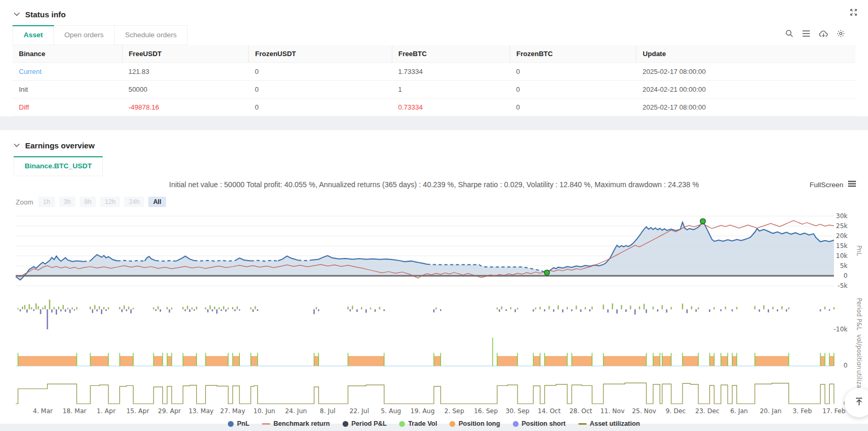  I want to click on svg-text: 24. Jun, so click(296, 411).